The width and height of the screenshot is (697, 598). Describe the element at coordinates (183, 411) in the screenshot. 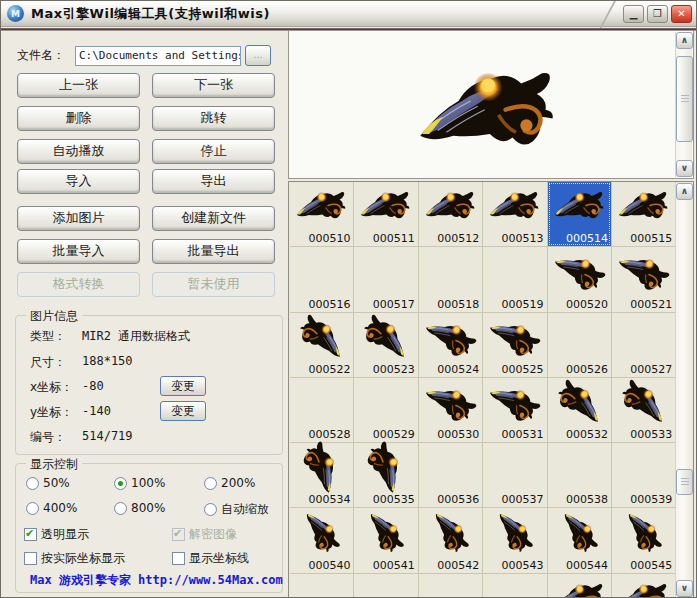

I see `change-y-button: 变更` at that location.